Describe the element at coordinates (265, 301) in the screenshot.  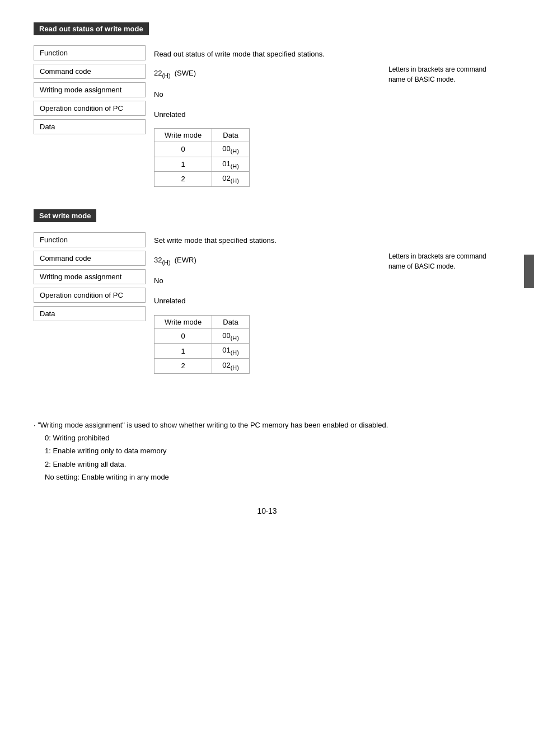
I see `value-operation-2: Unrelated` at that location.